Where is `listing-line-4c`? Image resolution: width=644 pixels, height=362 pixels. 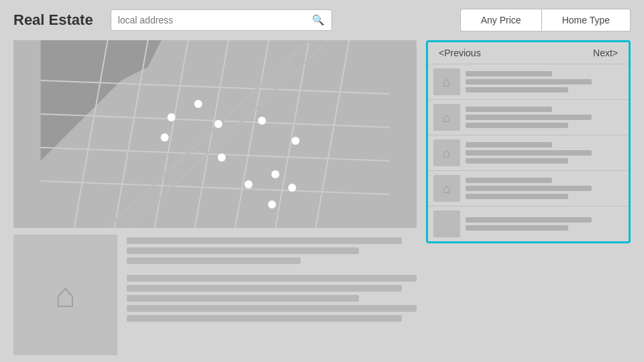
listing-line-4c is located at coordinates (517, 196).